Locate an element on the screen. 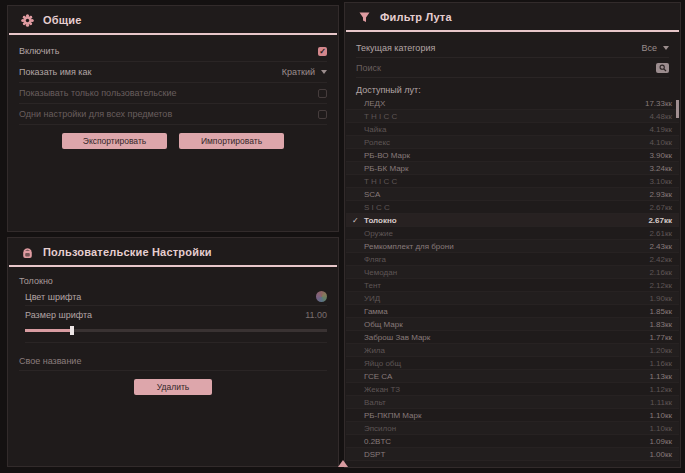  loot-row: Жила1.20кк is located at coordinates (512, 350).